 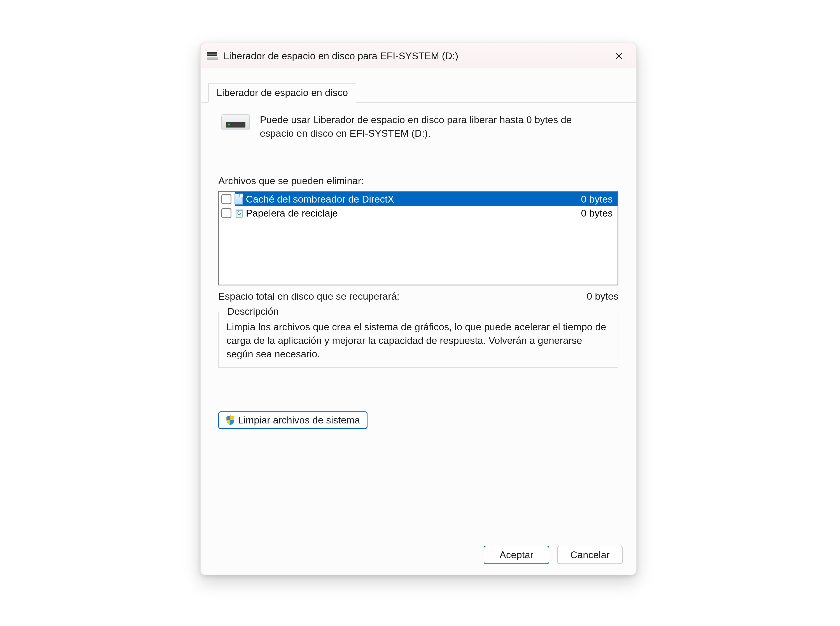 I want to click on close-icon, so click(x=619, y=56).